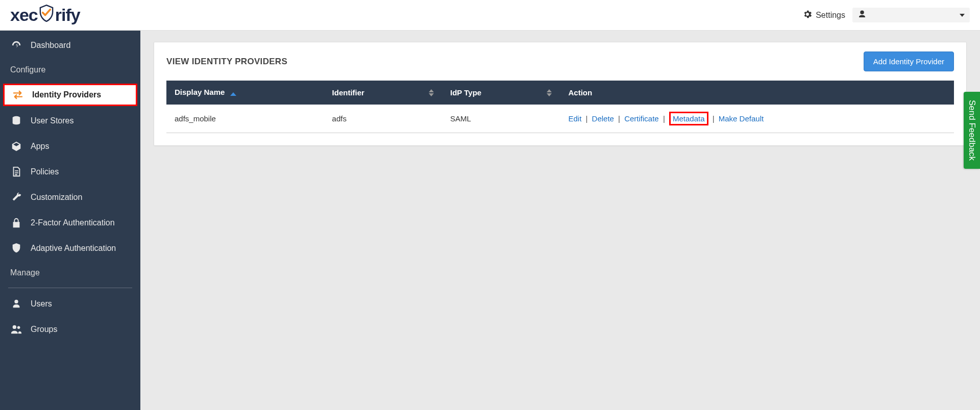  What do you see at coordinates (70, 223) in the screenshot?
I see `sidebar-item-2fa: 2-Factor Authentication` at bounding box center [70, 223].